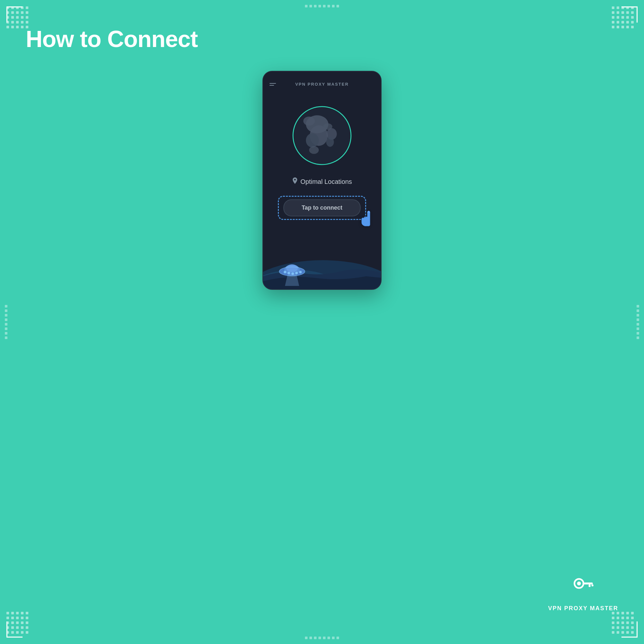 This screenshot has width=644, height=644. What do you see at coordinates (326, 182) in the screenshot?
I see `location-label: Optimal Locations` at bounding box center [326, 182].